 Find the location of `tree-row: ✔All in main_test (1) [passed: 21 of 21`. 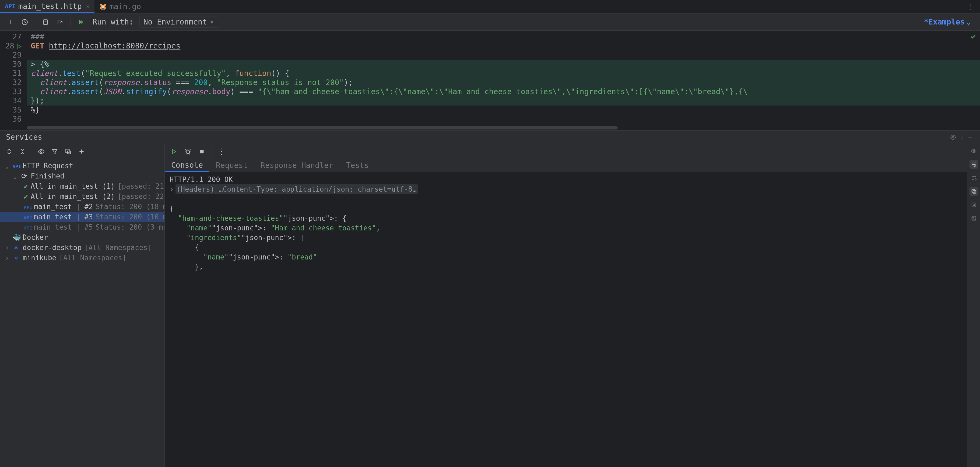

tree-row: ✔All in main_test (1) [passed: 21 of 21 is located at coordinates (82, 186).